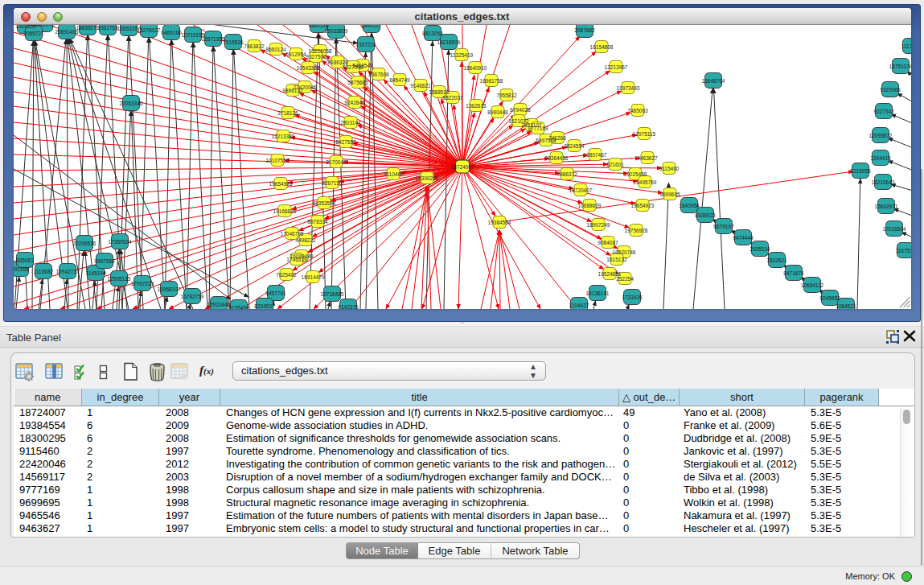  I want to click on svg-text: 8267150, so click(332, 183).